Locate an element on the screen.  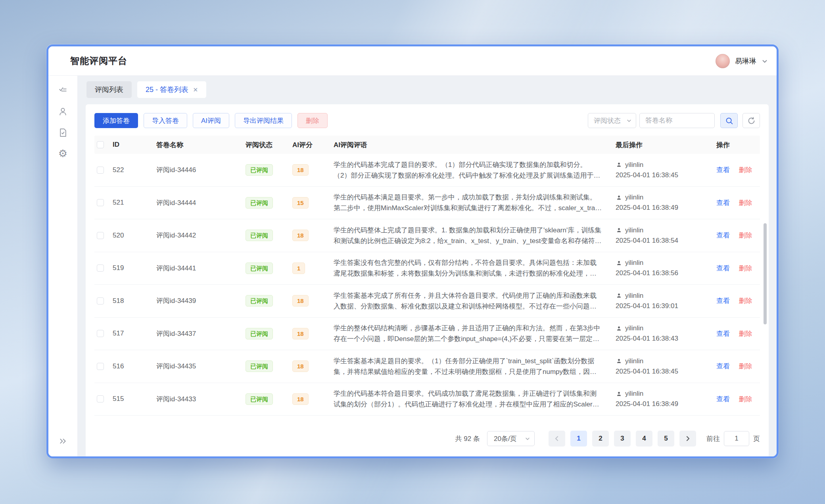
import-answer-button: 导入答卷 is located at coordinates (165, 121).